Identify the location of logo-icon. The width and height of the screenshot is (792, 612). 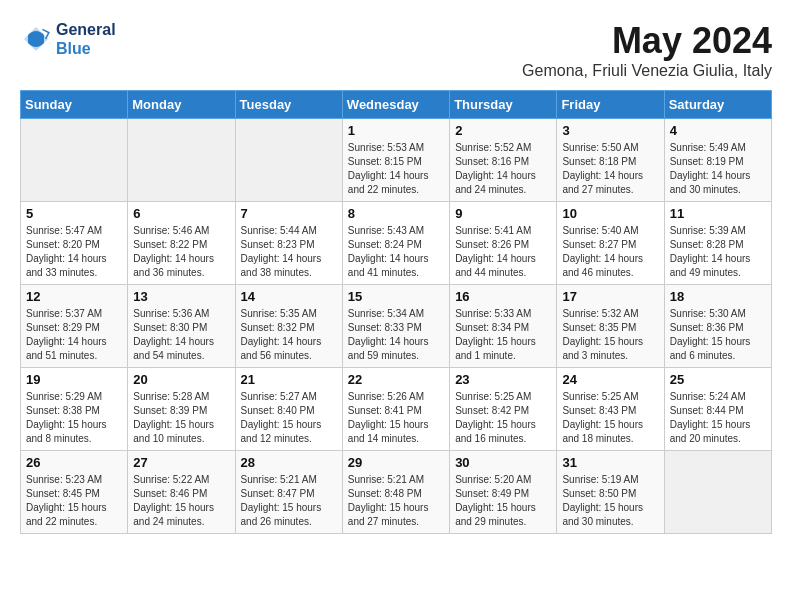
(36, 39).